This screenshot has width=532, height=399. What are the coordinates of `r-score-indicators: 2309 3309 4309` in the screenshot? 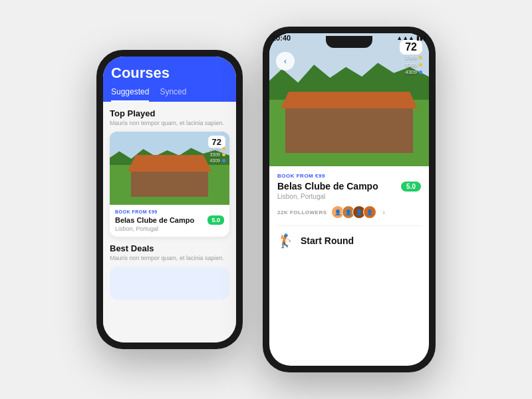 It's located at (414, 65).